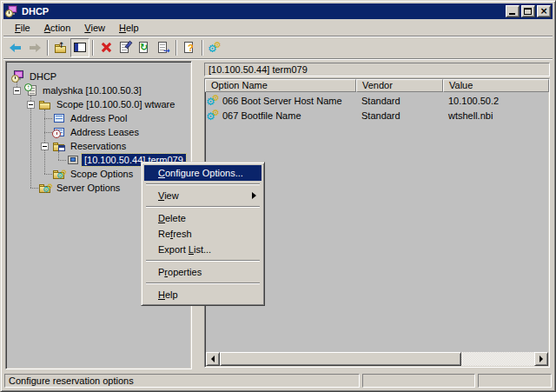  I want to click on context-menu: Configure Options...ViewDeleteRefreshExp…, so click(203, 234).